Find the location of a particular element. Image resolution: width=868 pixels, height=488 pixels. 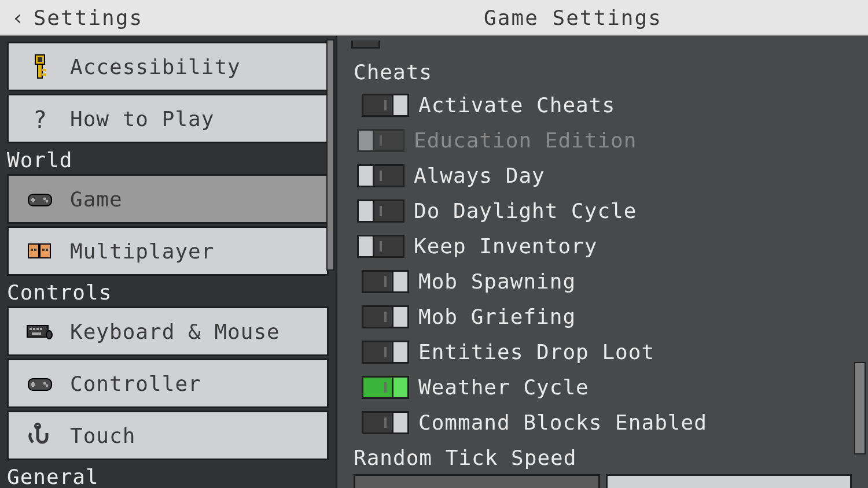

toggle-command-blocks-enabled is located at coordinates (385, 423).